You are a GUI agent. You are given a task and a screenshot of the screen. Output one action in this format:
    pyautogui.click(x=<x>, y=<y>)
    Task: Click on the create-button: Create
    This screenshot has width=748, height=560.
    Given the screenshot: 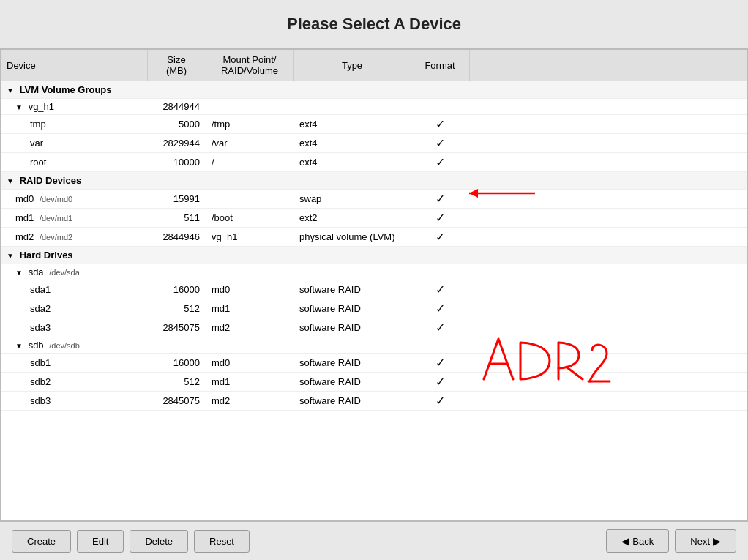 What is the action you would take?
    pyautogui.click(x=41, y=542)
    